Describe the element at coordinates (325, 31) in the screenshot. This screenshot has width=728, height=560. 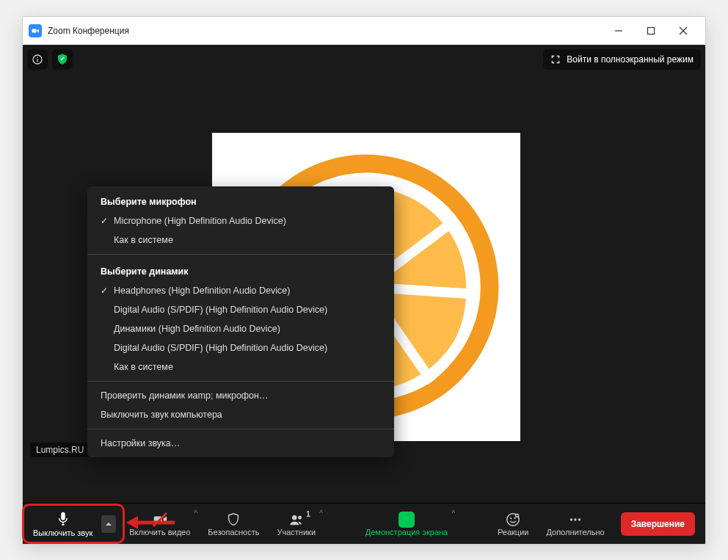
I see `window-title: Zoom Конференция` at that location.